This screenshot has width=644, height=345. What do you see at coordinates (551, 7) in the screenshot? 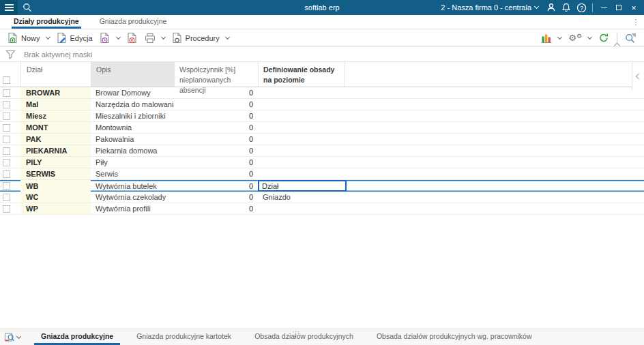
I see `user-button` at bounding box center [551, 7].